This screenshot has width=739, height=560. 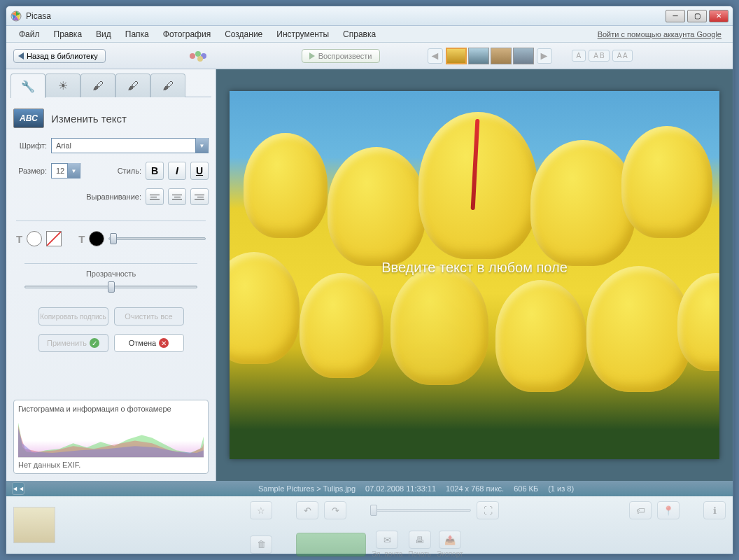 What do you see at coordinates (579, 56) in the screenshot?
I see `compare-a-button: A` at bounding box center [579, 56].